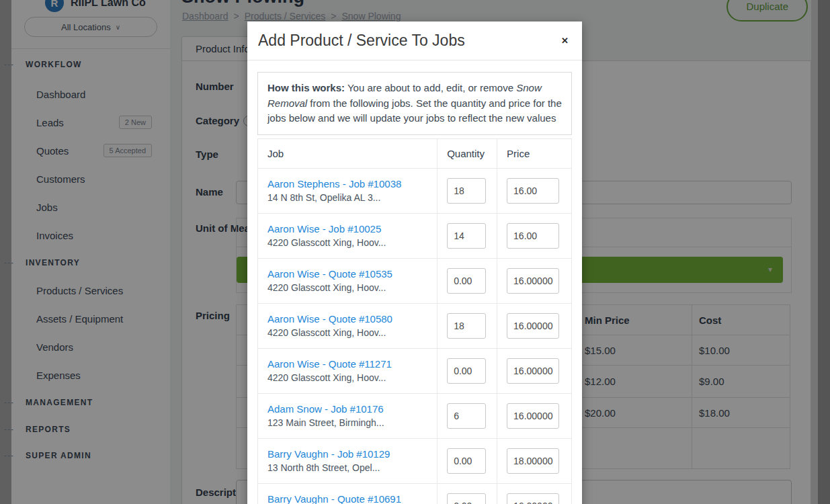 The height and width of the screenshot is (504, 830). Describe the element at coordinates (415, 415) in the screenshot. I see `table-row: Adam Snow - Job #10176 123 Main Street, …` at that location.